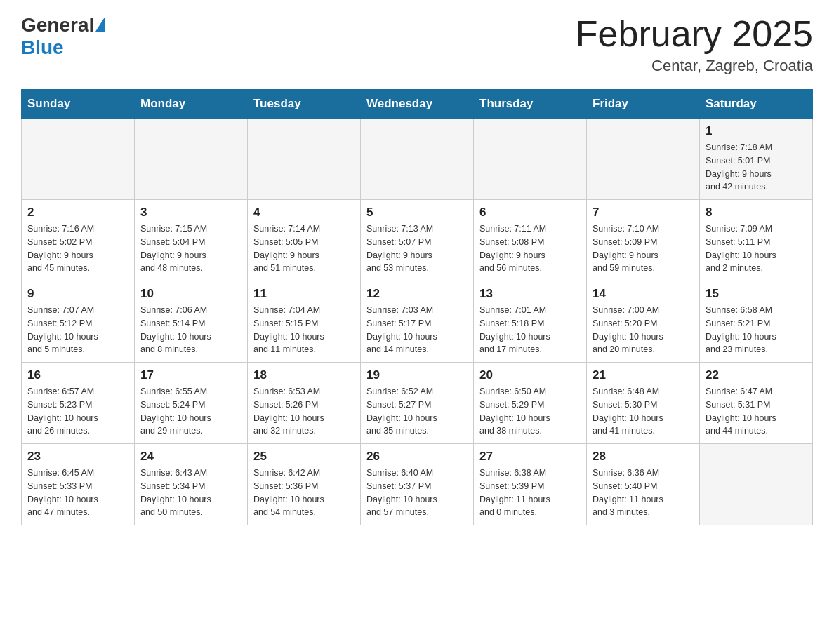 The image size is (834, 644). What do you see at coordinates (417, 375) in the screenshot?
I see `day-number: 19` at bounding box center [417, 375].